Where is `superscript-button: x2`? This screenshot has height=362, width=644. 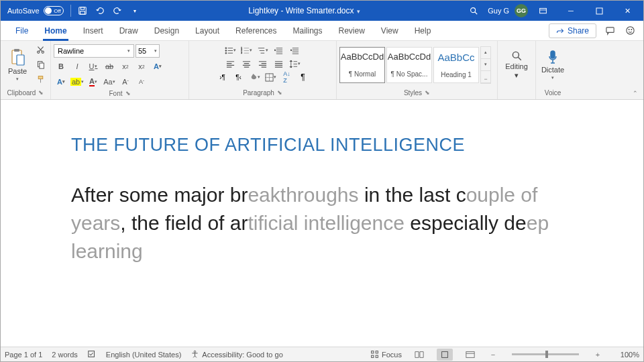 superscript-button: x2 is located at coordinates (142, 66).